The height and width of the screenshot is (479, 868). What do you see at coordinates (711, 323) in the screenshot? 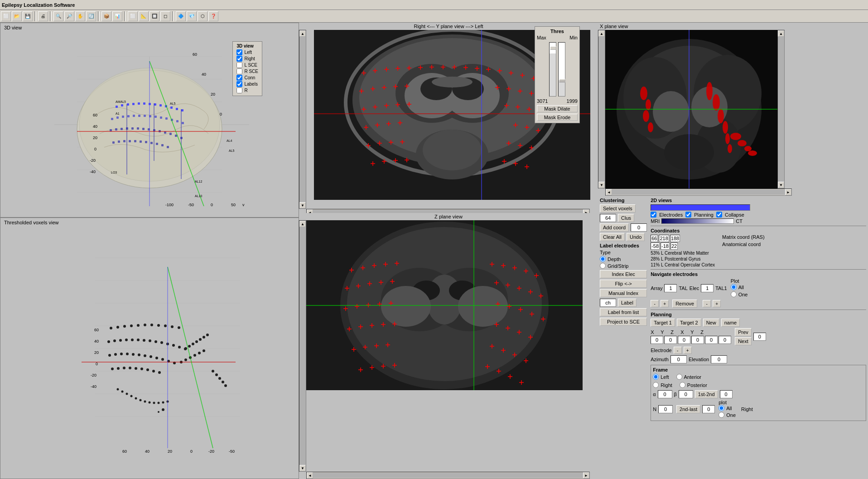
I see `btn-new: New` at bounding box center [711, 323].